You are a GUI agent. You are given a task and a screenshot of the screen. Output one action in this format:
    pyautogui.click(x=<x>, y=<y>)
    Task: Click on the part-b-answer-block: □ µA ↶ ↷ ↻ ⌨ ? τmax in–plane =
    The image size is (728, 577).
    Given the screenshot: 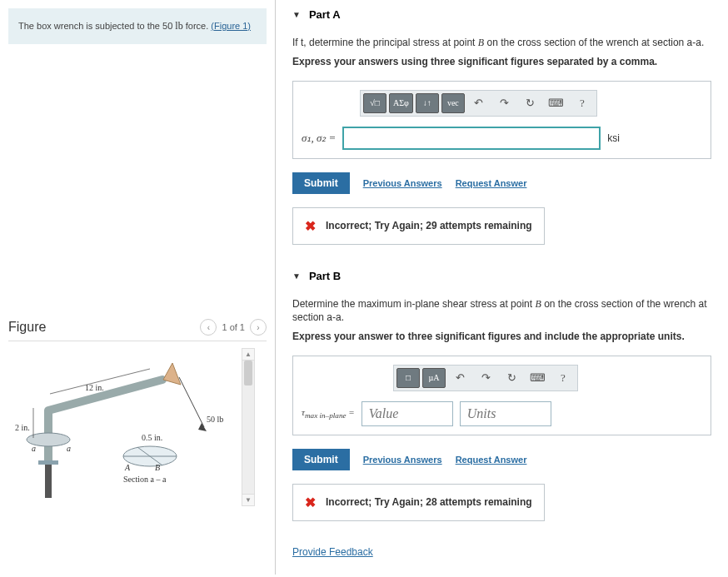 What is the action you would take?
    pyautogui.click(x=501, y=395)
    